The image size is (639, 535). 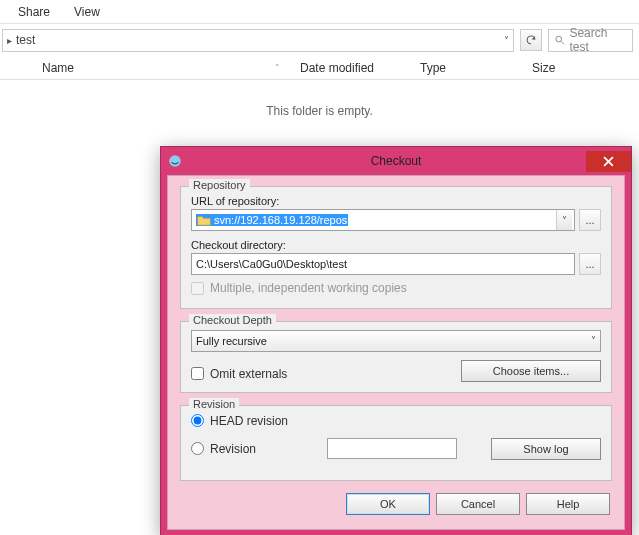 I want to click on column-date: Date modified, so click(x=348, y=68).